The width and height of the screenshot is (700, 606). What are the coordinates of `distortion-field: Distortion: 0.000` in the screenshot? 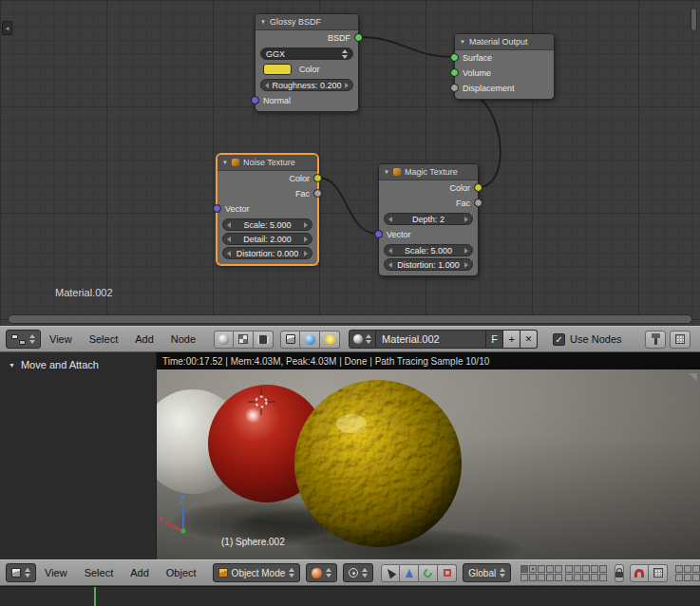 It's located at (268, 253).